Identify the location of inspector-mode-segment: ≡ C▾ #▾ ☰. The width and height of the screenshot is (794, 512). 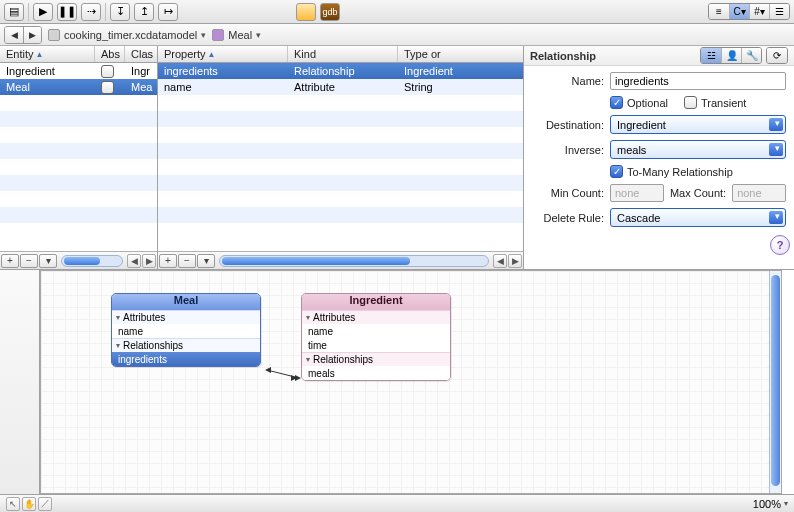
(749, 12).